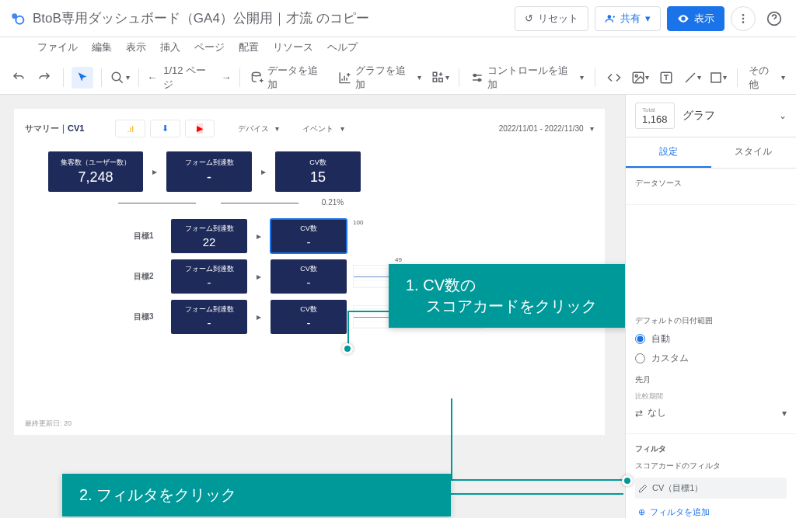 The image size is (796, 532). Describe the element at coordinates (710, 413) in the screenshot. I see `compare-period-select: ⇄なし ▾` at that location.